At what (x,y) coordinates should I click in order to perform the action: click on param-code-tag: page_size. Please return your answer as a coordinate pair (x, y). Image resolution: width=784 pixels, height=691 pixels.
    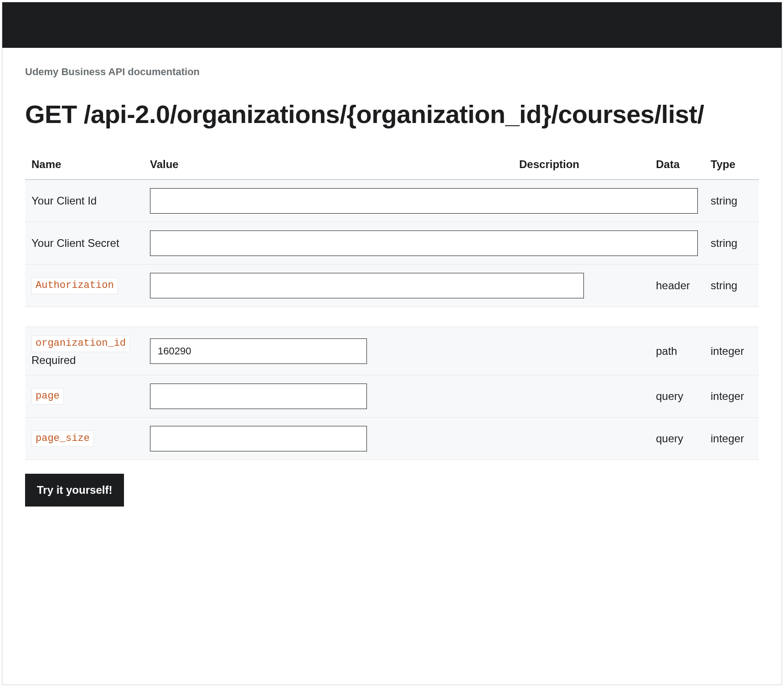
    Looking at the image, I should click on (63, 439).